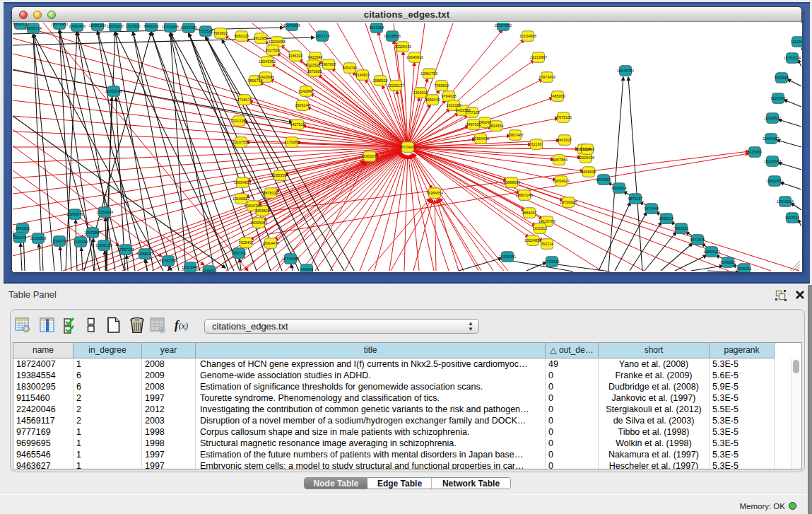  What do you see at coordinates (745, 269) in the screenshot?
I see `svg-text: 8245051` at bounding box center [745, 269].